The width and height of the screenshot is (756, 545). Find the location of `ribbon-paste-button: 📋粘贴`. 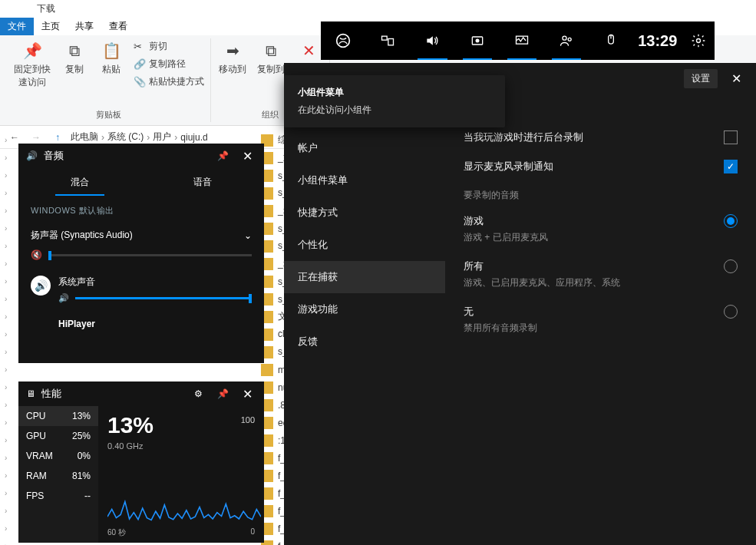

ribbon-paste-button: 📋粘贴 is located at coordinates (111, 64).